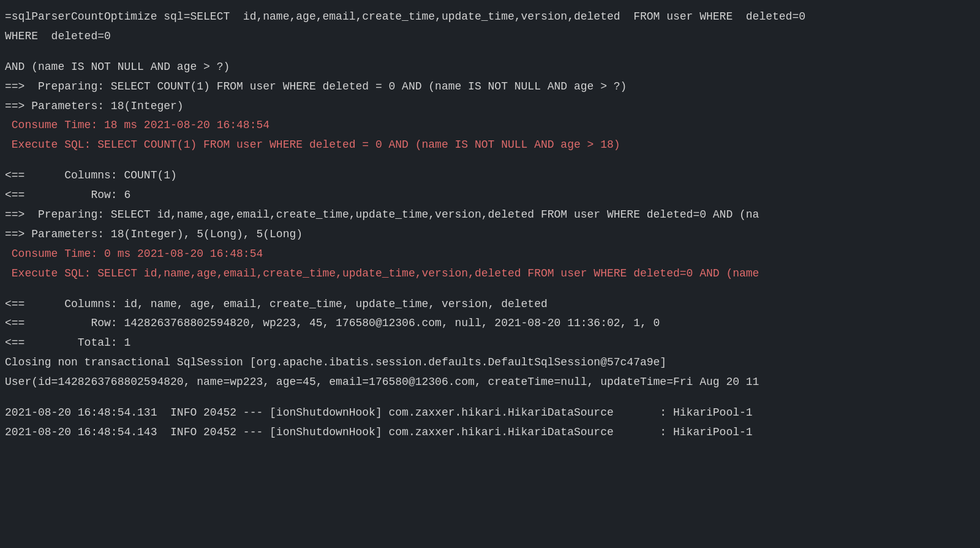 This screenshot has width=980, height=548. I want to click on console-line-1: WHERE deleted=0, so click(490, 37).